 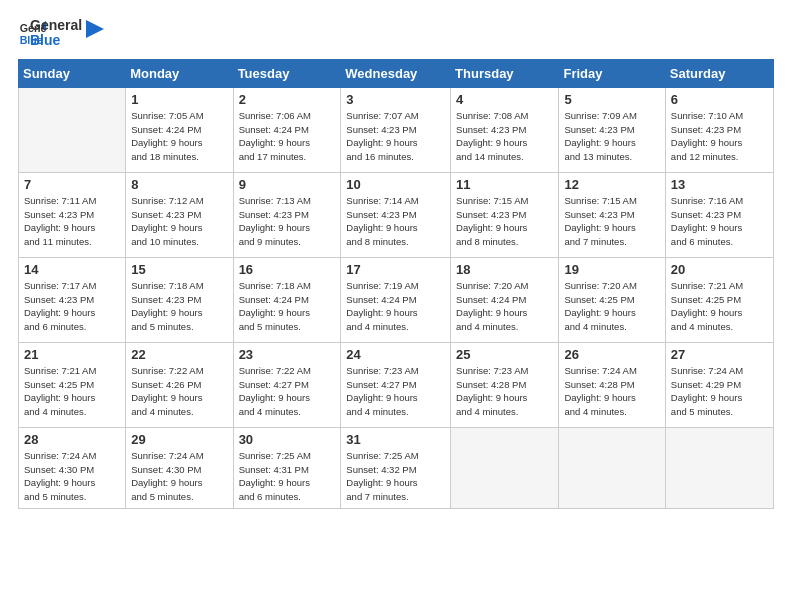 I want to click on calendar-cell: 30Sunrise: 7:25 AMSunset: 4:31 PMDayligh…, so click(x=287, y=468).